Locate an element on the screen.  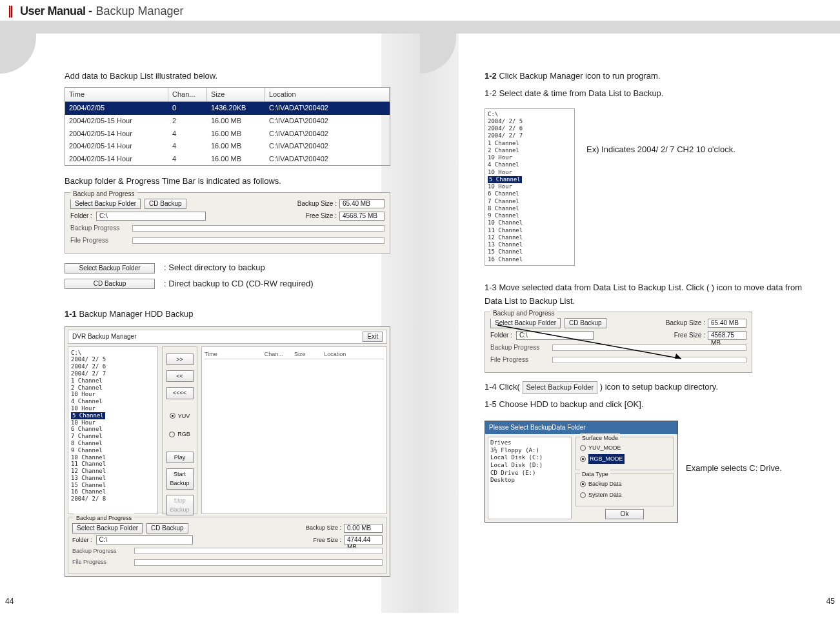
yuv-mode-radio: YUV_MODE is located at coordinates (625, 448).